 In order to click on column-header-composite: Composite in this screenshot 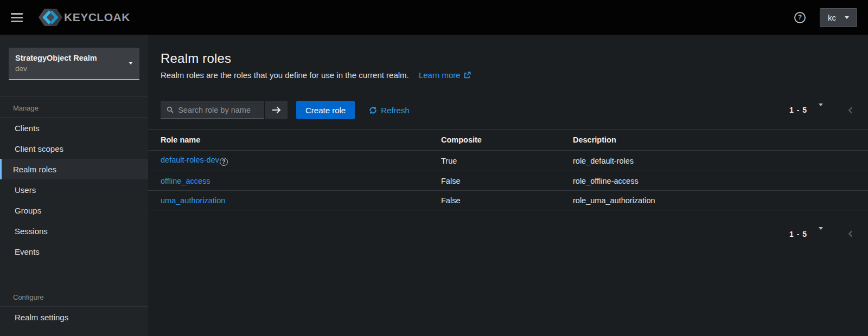, I will do `click(495, 140)`.